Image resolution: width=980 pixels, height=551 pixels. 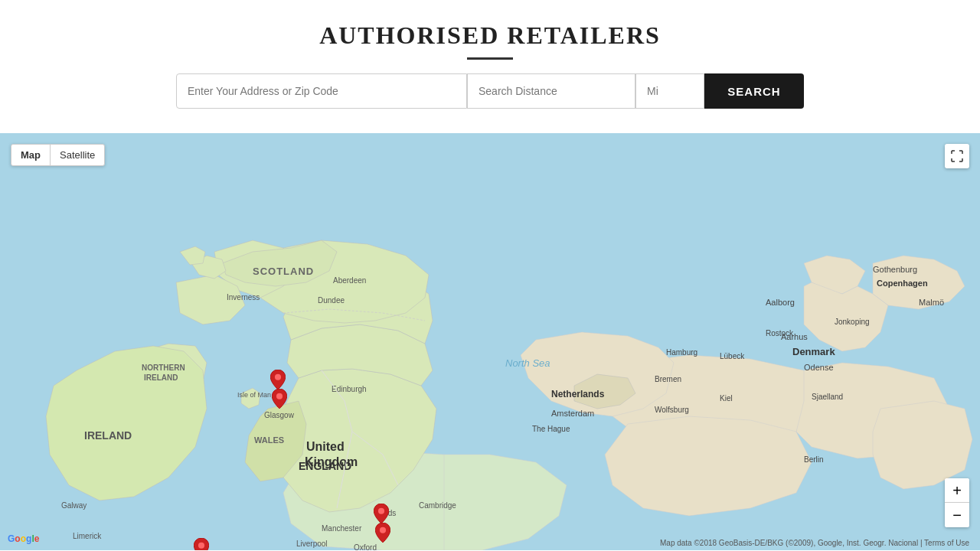 I want to click on svg-text: Oxford, so click(x=365, y=546).